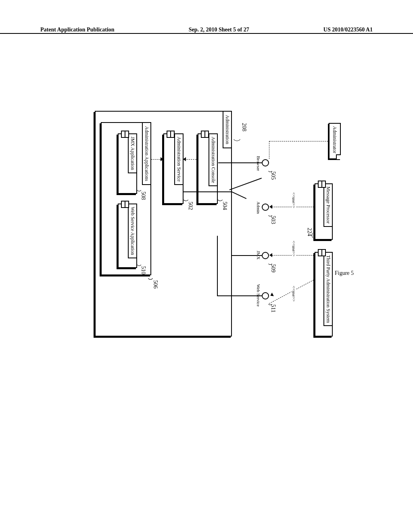 Image resolution: width=413 pixels, height=532 pixels. Describe the element at coordinates (185, 159) in the screenshot. I see `arrow-console-to-service` at that location.